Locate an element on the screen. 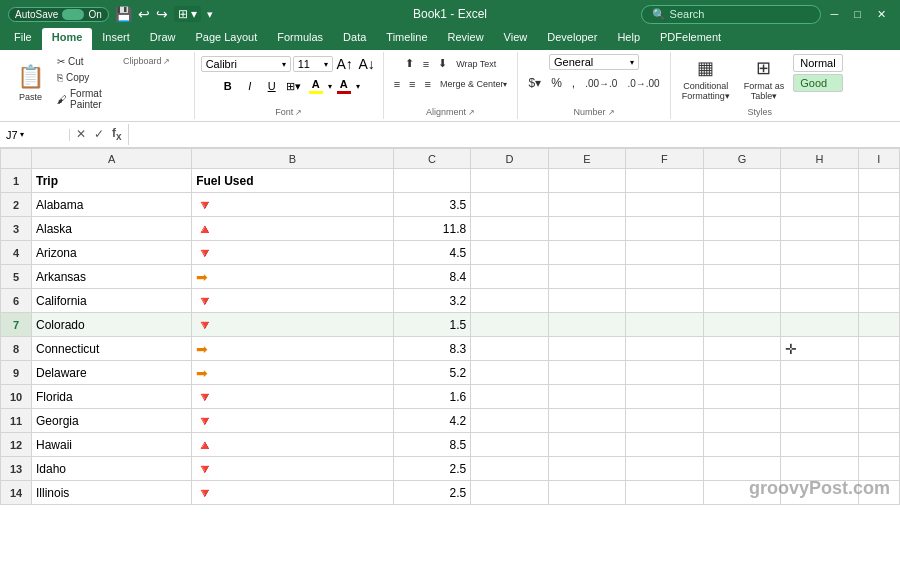 Image resolution: width=900 pixels, height=583 pixels. bold-button: B is located at coordinates (228, 86).